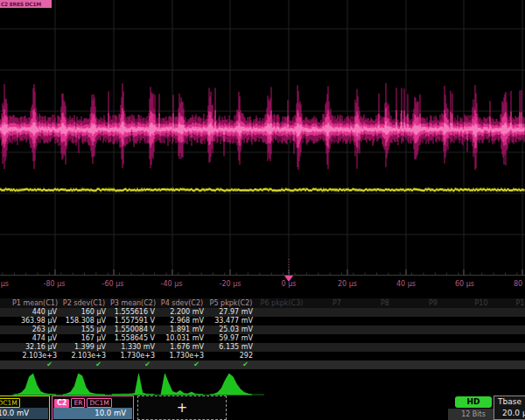  What do you see at coordinates (10, 402) in the screenshot?
I see `c1-coupling-badge: DC1M` at bounding box center [10, 402].